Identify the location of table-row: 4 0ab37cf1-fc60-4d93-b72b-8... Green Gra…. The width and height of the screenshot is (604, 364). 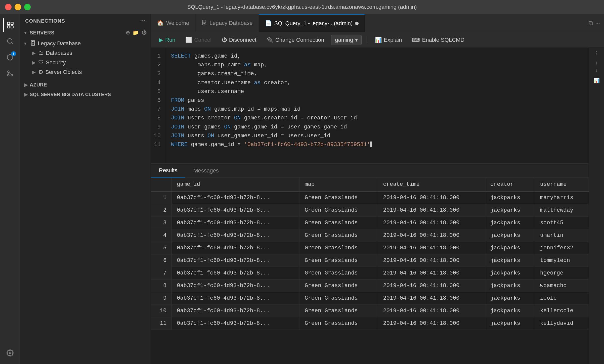
(370, 236).